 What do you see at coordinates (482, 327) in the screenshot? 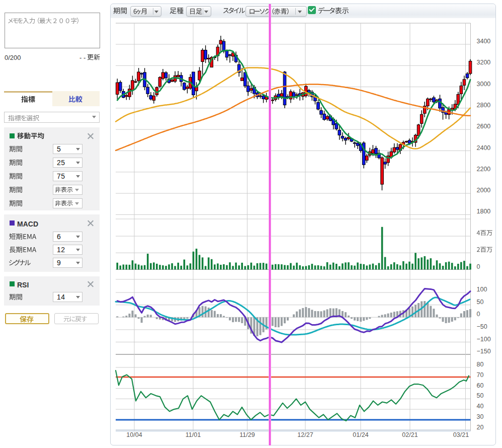
I see `svg-text: −50` at bounding box center [482, 327].